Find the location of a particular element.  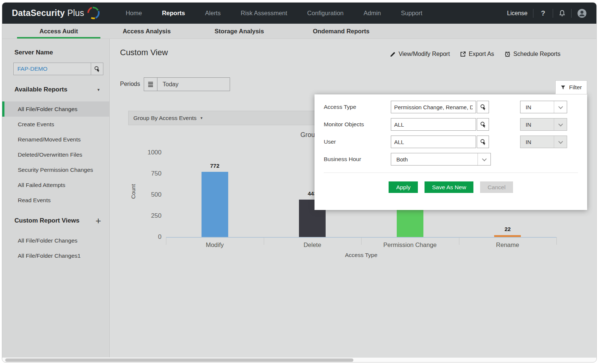

sidebar-report-renamed-moved-events: Renamed/Moved Events is located at coordinates (56, 139).